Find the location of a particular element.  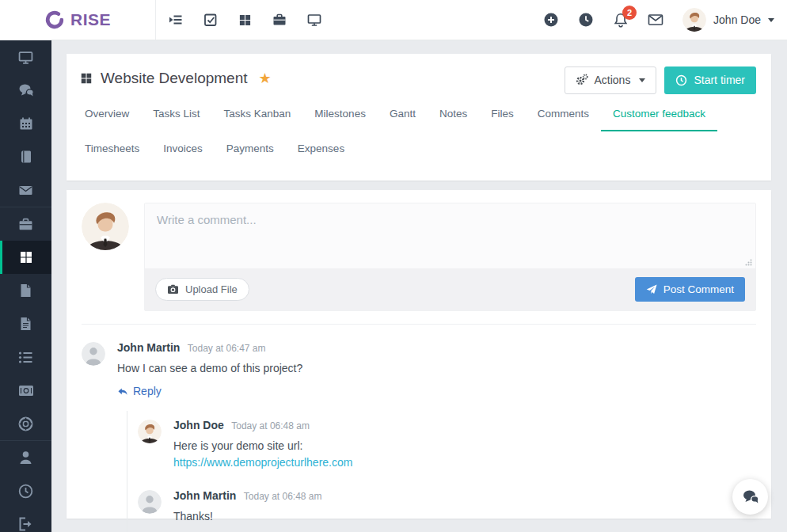

file-icon is located at coordinates (25, 291).